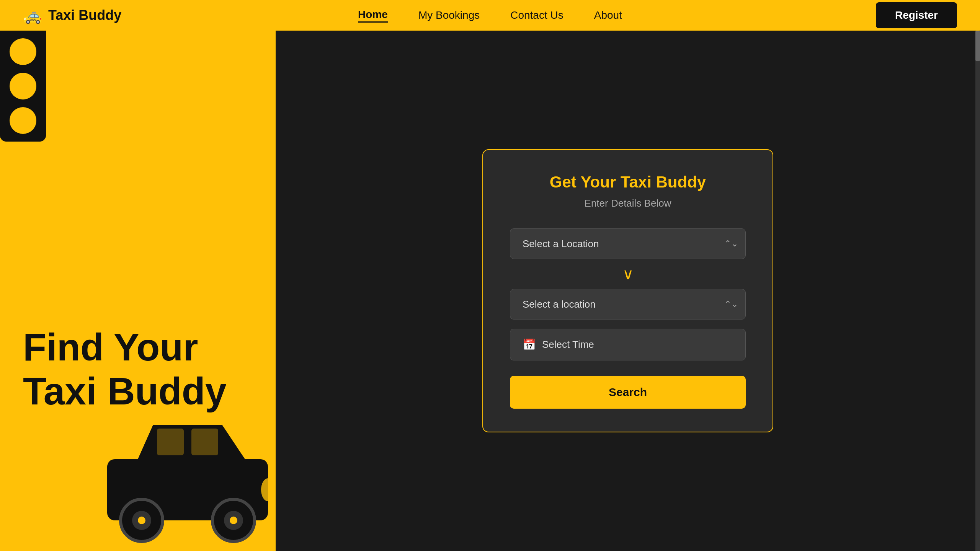 Image resolution: width=980 pixels, height=551 pixels. What do you see at coordinates (628, 304) in the screenshot?
I see `to-location-select: Select a location` at bounding box center [628, 304].